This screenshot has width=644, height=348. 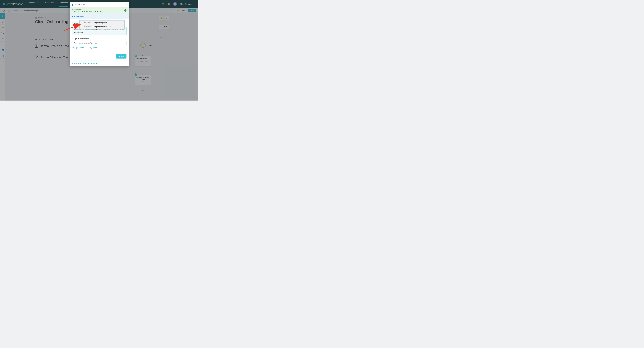 What do you see at coordinates (78, 48) in the screenshot?
I see `assign-team-link: + assign to team` at bounding box center [78, 48].